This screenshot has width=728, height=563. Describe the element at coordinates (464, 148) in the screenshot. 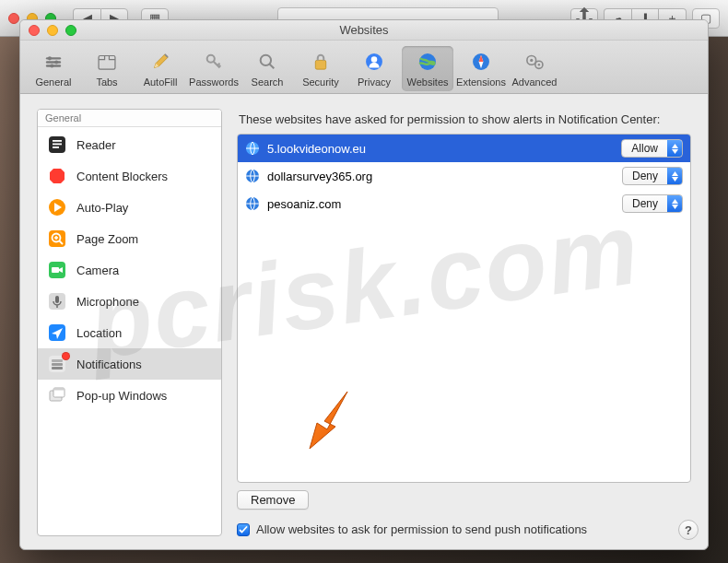

I see `site-row: 5.lookvideonow.eu Allow` at that location.